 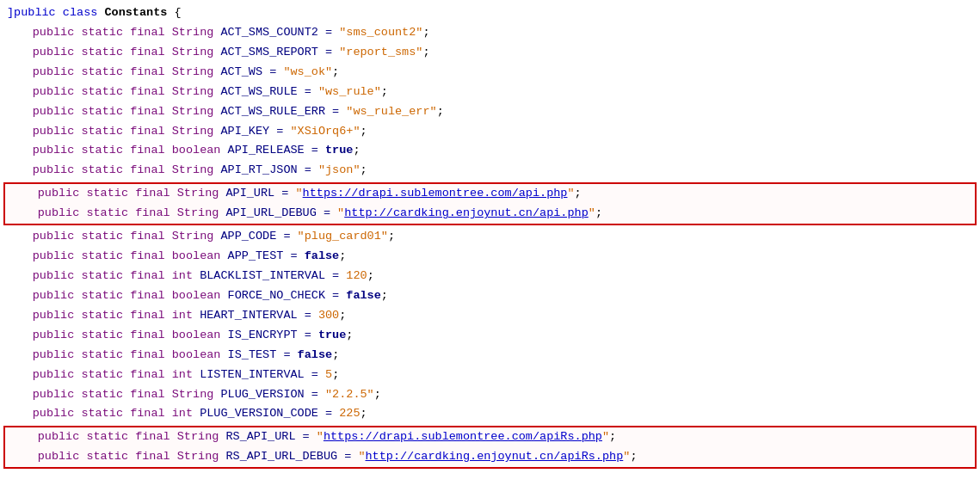 I want to click on api-url-debug-link: http://cardking.enjoynut.cn/api.php, so click(x=466, y=213).